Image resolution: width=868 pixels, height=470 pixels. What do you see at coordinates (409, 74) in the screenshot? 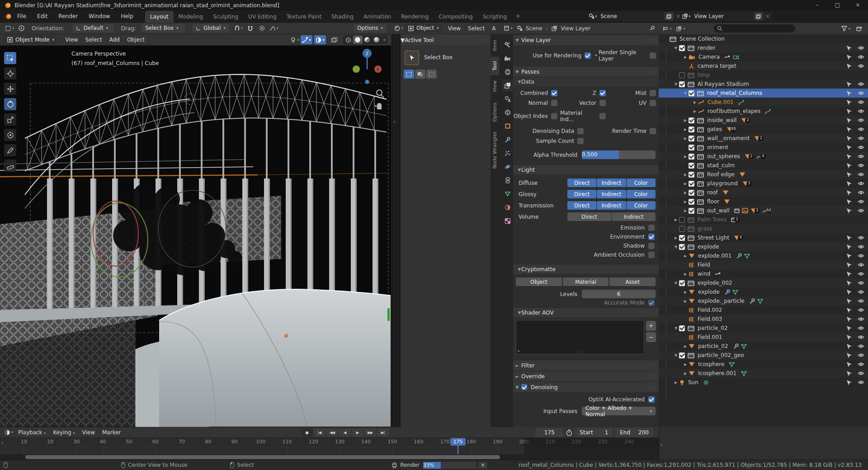
I see `select-mode-new` at bounding box center [409, 74].